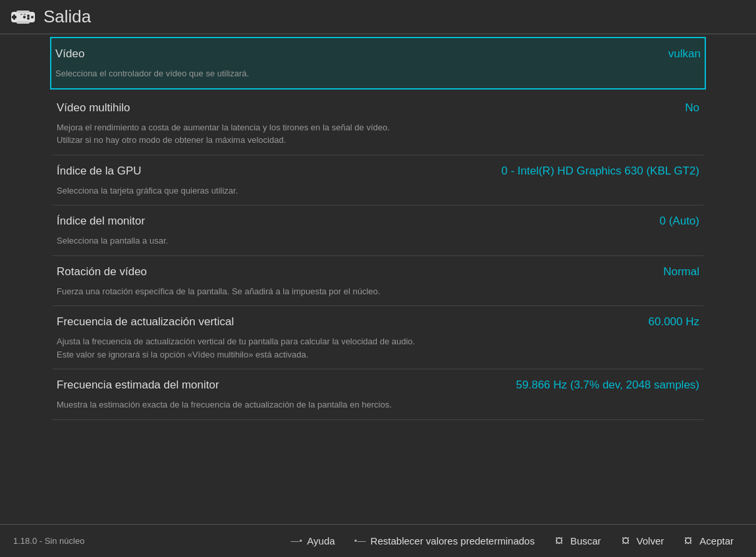 Image resolution: width=756 pixels, height=557 pixels. I want to click on setting-label-video: Vídeo, so click(70, 54).